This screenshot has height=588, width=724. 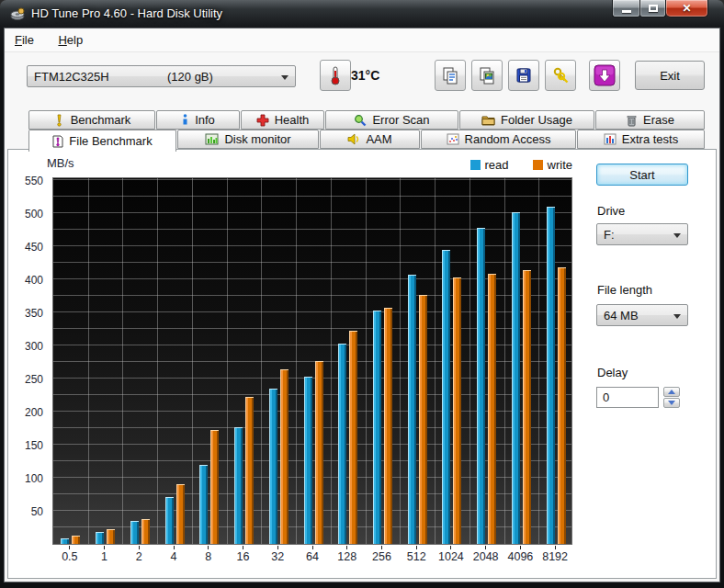 What do you see at coordinates (450, 165) in the screenshot?
I see `chart-legend: readwrite` at bounding box center [450, 165].